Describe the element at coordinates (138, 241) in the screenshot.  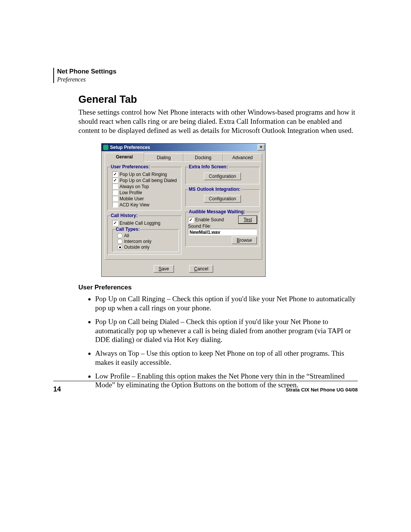
I see `label-radio-intercom: Intercom only` at that location.